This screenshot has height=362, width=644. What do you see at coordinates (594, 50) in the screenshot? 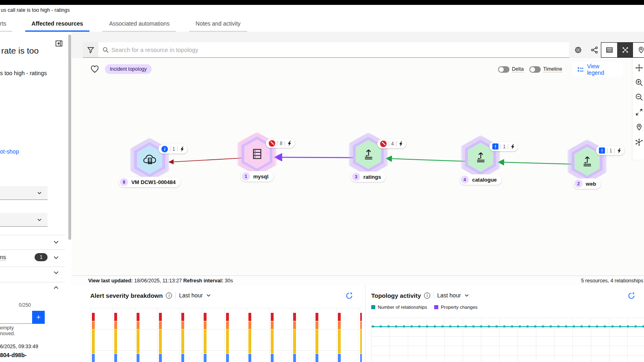
I see `share-button` at bounding box center [594, 50].